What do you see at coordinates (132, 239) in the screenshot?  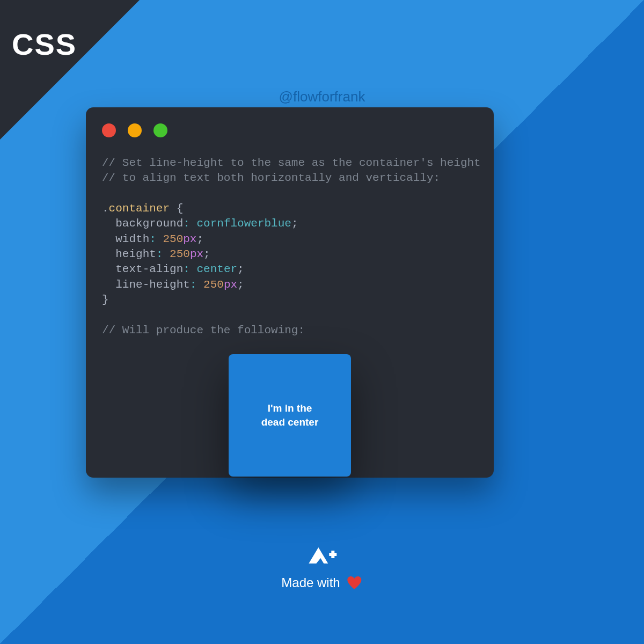 I see `code-prop: width` at bounding box center [132, 239].